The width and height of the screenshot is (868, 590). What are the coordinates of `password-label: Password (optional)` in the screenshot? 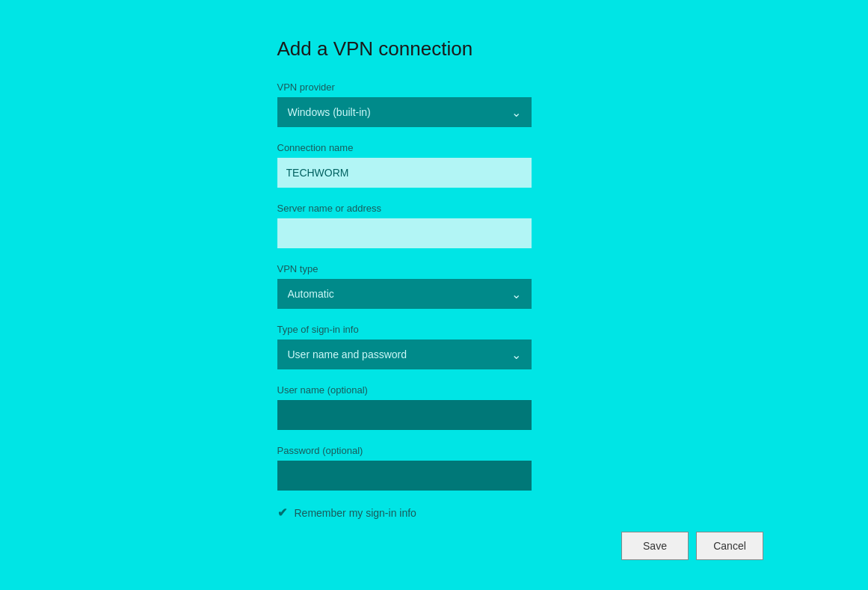 It's located at (434, 450).